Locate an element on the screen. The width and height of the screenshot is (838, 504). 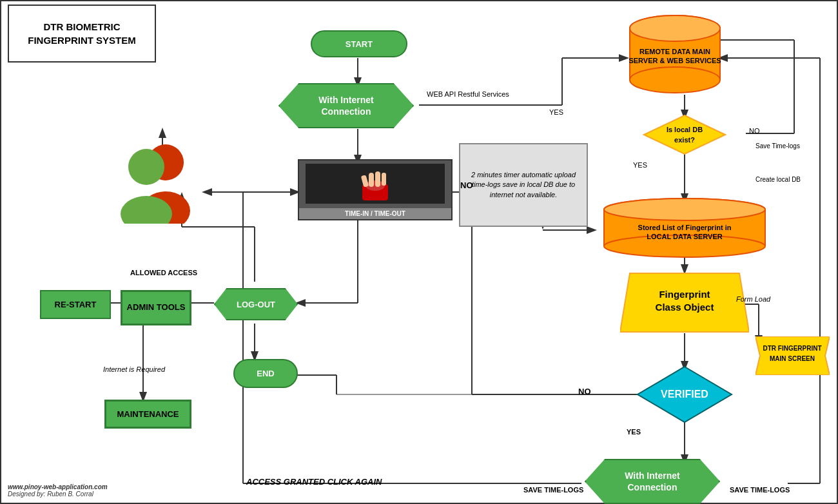
timer-info-box: 2 minutes timer automatic upload time-lo… is located at coordinates (523, 185).